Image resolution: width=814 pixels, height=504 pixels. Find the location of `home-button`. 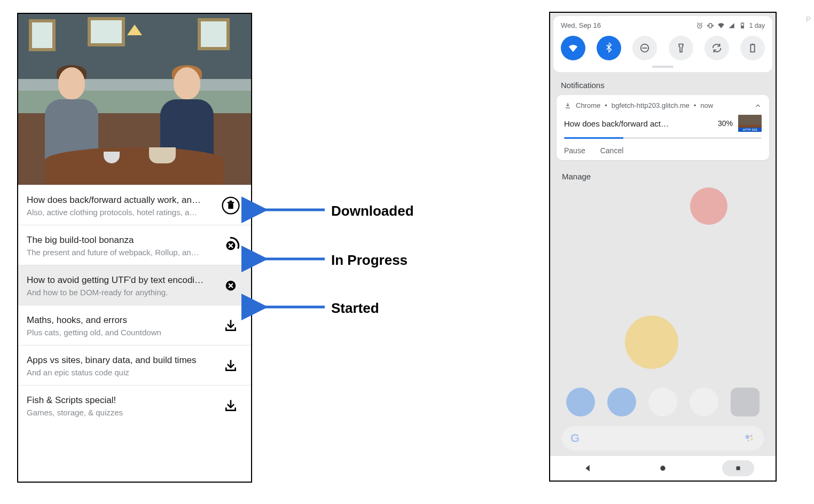

home-button is located at coordinates (663, 468).